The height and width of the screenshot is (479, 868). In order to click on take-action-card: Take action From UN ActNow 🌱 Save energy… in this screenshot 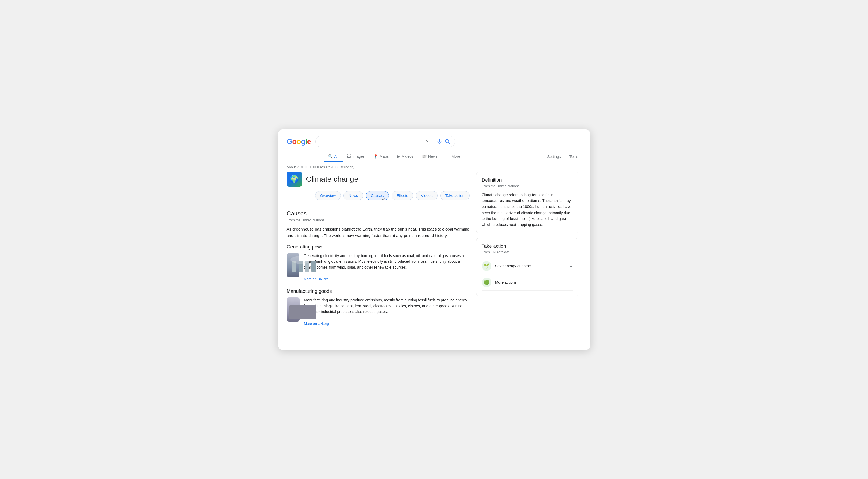, I will do `click(527, 267)`.